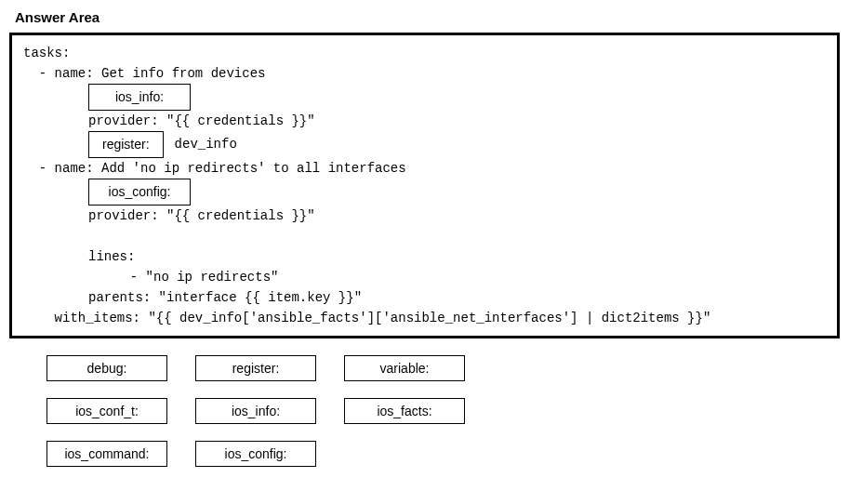 The height and width of the screenshot is (504, 849). Describe the element at coordinates (405, 368) in the screenshot. I see `option-variable: variable:` at that location.